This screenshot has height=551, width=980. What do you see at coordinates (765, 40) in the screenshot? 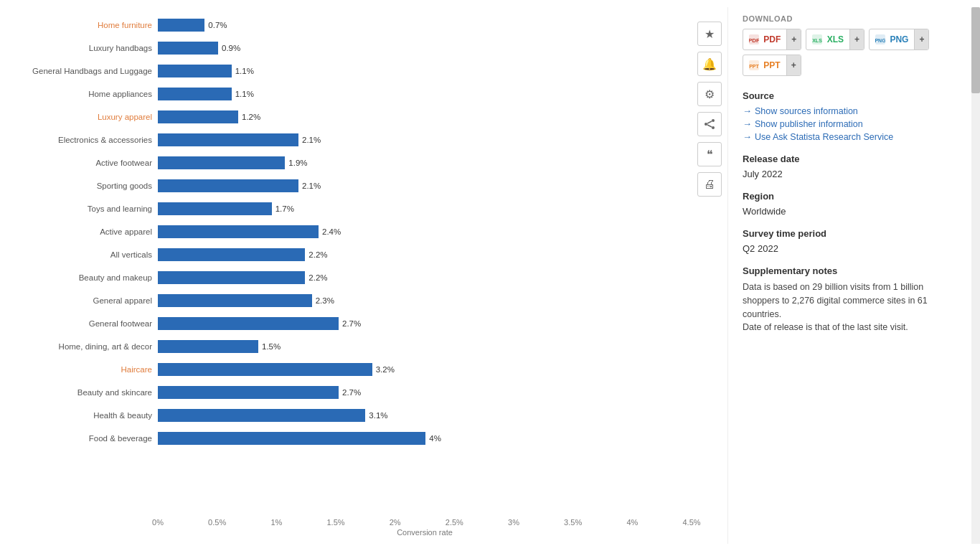
I see `pdf-label: PDF PDF` at bounding box center [765, 40].